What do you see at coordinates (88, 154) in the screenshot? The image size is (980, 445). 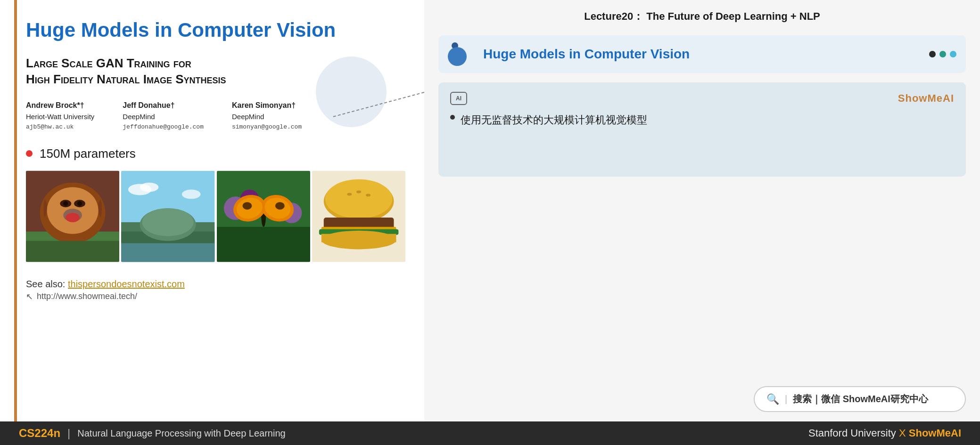 I see `bullet-params-text: 150M parameters` at bounding box center [88, 154].